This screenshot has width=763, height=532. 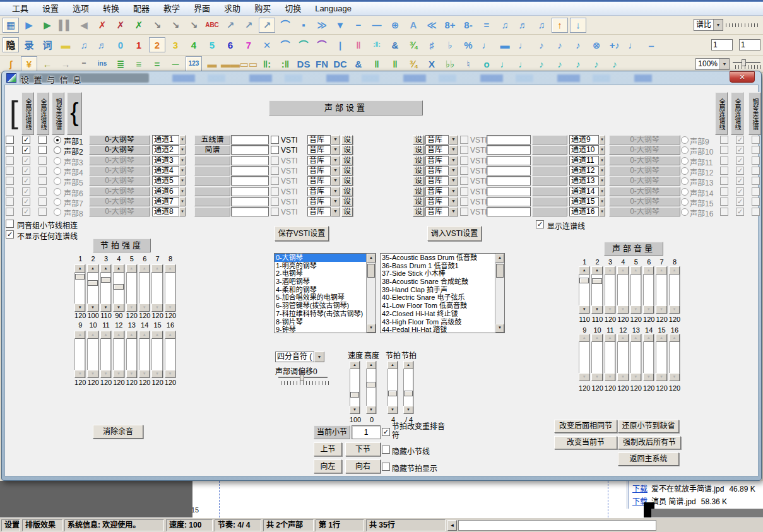 I want to click on left-cb2-row3: ✓, so click(x=27, y=160).